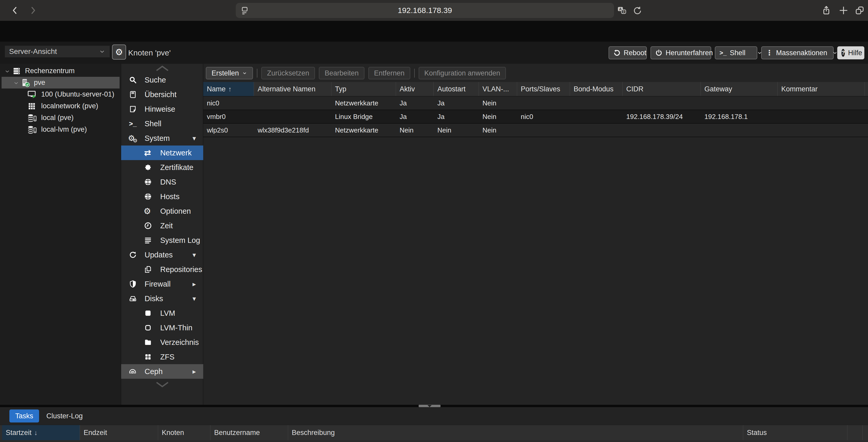 This screenshot has height=442, width=868. What do you see at coordinates (162, 182) in the screenshot?
I see `nav-item-dns: DNS` at bounding box center [162, 182].